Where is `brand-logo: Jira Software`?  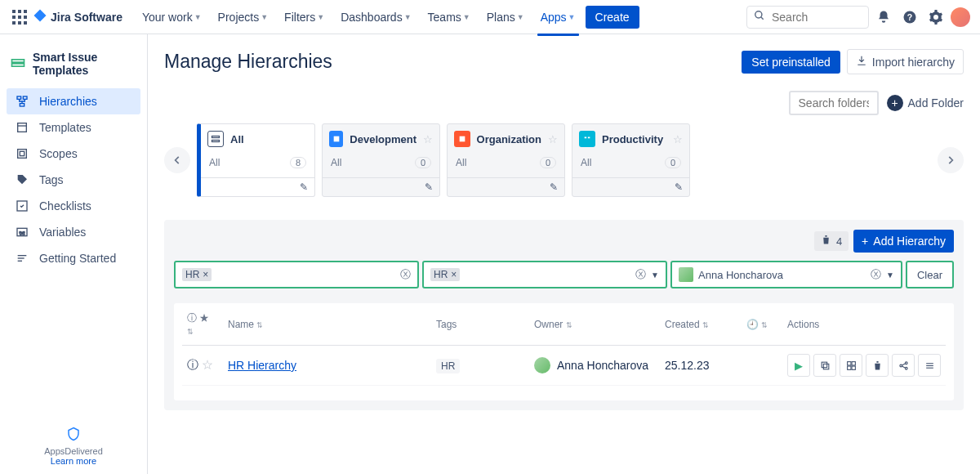 brand-logo: Jira Software is located at coordinates (78, 16).